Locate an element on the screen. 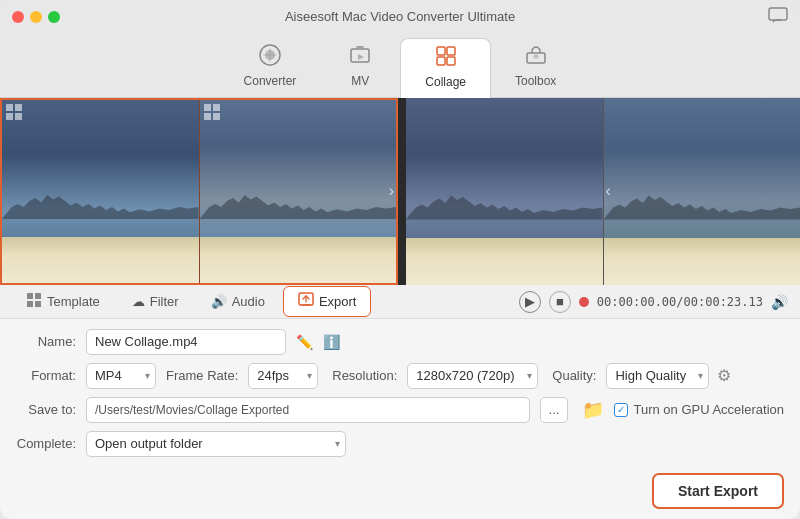 The image size is (800, 519). collage-icon is located at coordinates (446, 58).